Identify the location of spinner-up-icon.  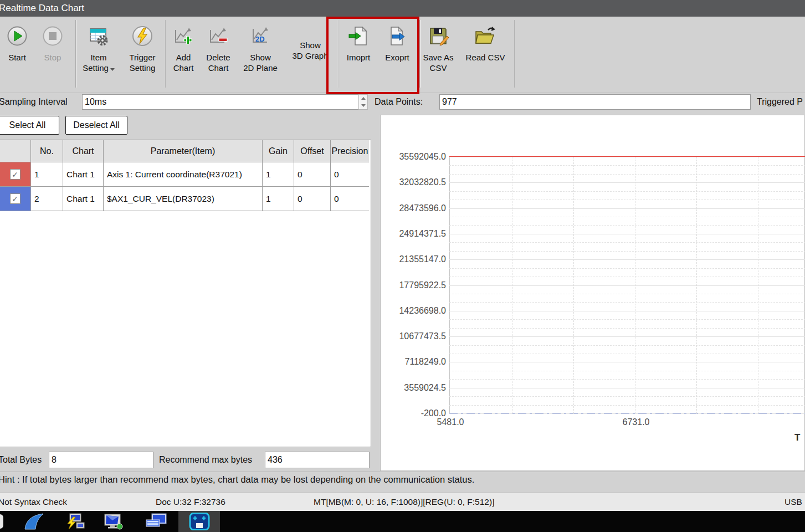
(363, 99).